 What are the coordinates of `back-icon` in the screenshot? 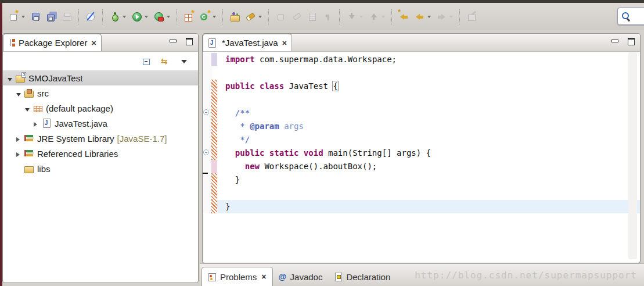 It's located at (419, 16).